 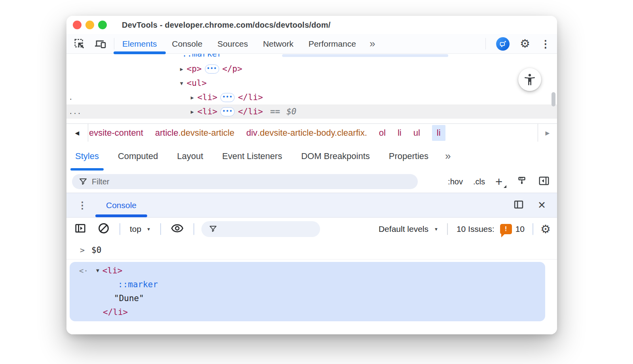 What do you see at coordinates (404, 229) in the screenshot?
I see `log-levels-selector: Default levels` at bounding box center [404, 229].